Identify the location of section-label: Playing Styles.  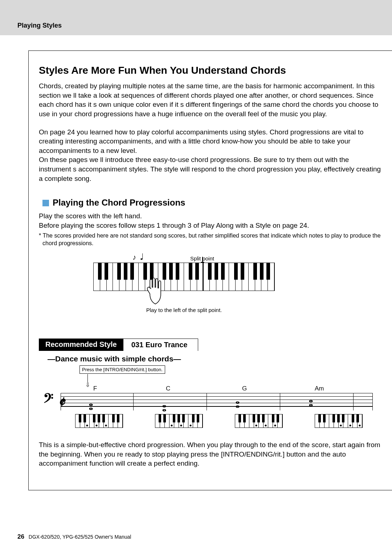
(205, 25).